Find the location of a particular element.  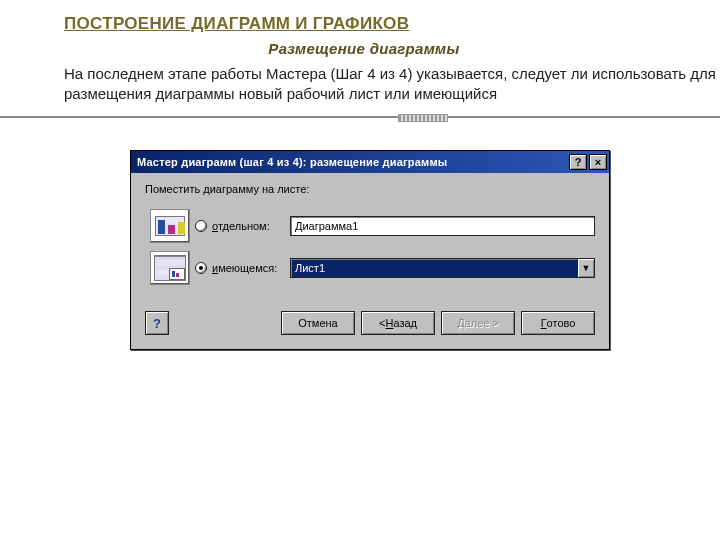

titlebar-help-button: ? is located at coordinates (578, 162).